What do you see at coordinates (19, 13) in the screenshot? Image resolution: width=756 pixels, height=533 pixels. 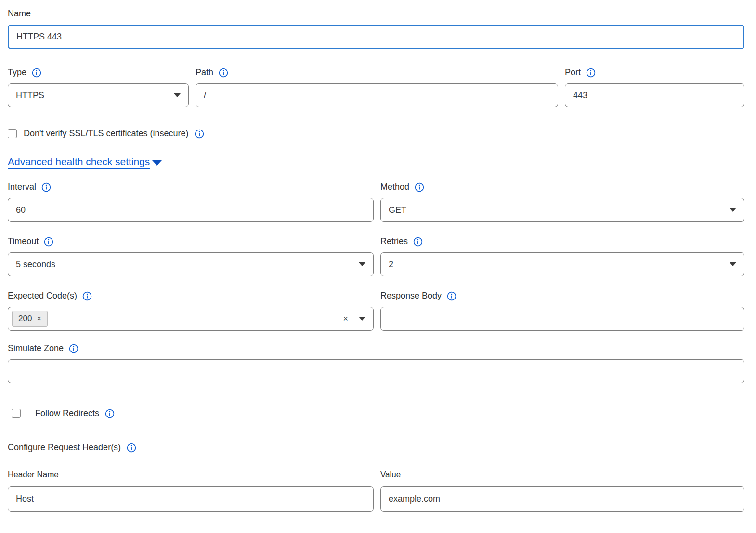 I see `name-label-text: Name` at bounding box center [19, 13].